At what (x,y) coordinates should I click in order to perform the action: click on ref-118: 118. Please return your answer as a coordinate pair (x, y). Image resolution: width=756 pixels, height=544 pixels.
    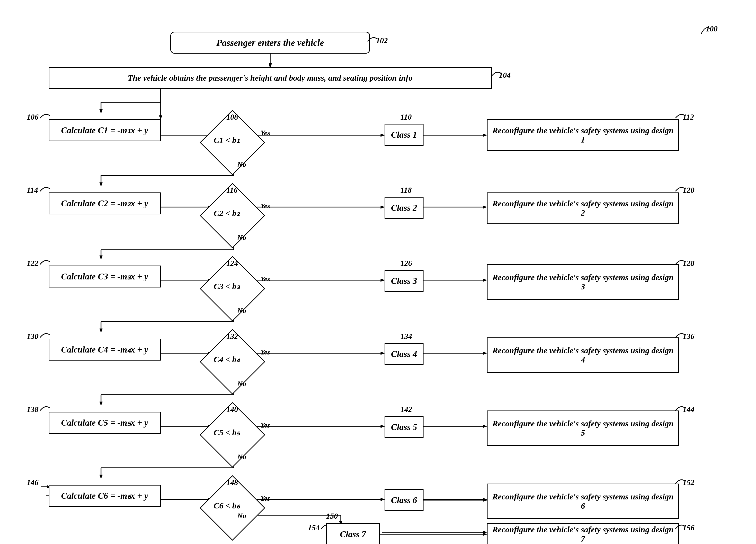
    Looking at the image, I should click on (406, 190).